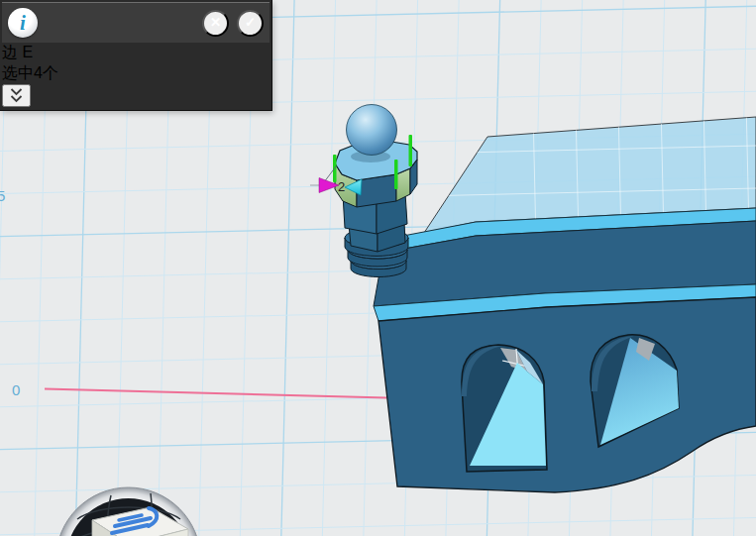 This screenshot has width=756, height=536. I want to click on double-chevron-down-icon, so click(16, 95).